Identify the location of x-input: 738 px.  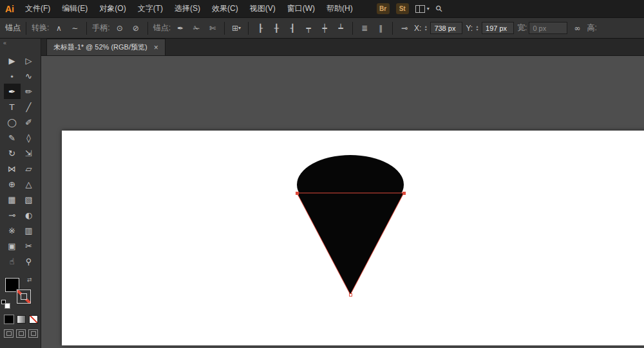
(446, 28).